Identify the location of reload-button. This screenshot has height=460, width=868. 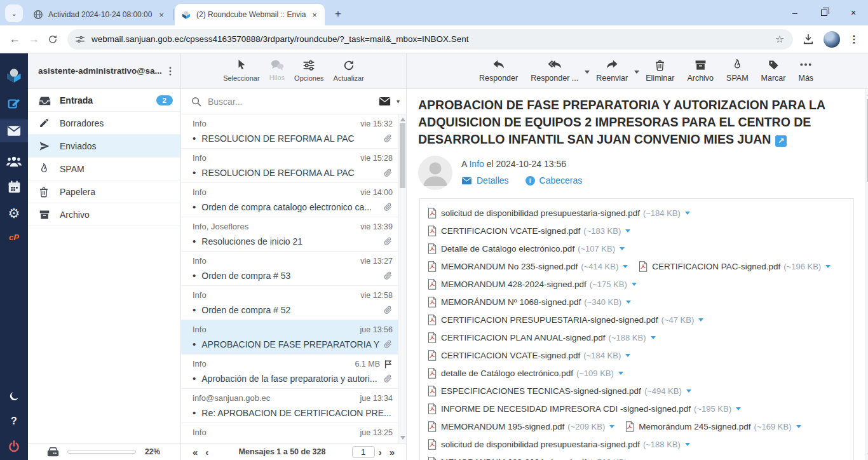
(53, 39).